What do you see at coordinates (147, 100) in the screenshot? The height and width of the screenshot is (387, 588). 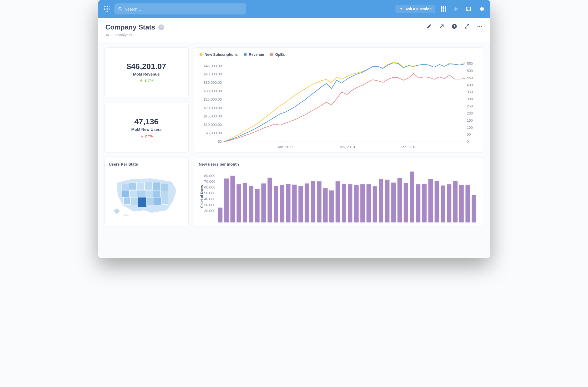 I see `kpi-column: $46,201.07 MoM Revenue 1.7% 47,136 MoM N…` at bounding box center [147, 100].